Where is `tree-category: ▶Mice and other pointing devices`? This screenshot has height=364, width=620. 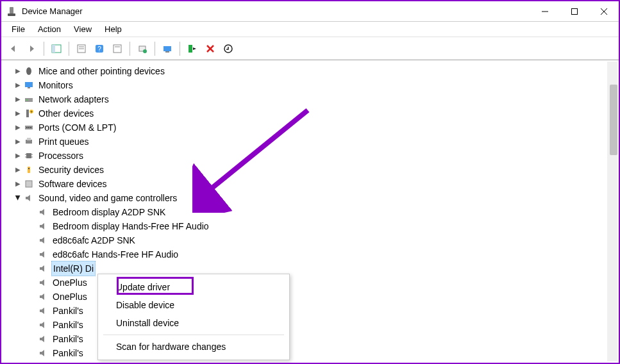
tree-category: ▶Mice and other pointing devices is located at coordinates (315, 71).